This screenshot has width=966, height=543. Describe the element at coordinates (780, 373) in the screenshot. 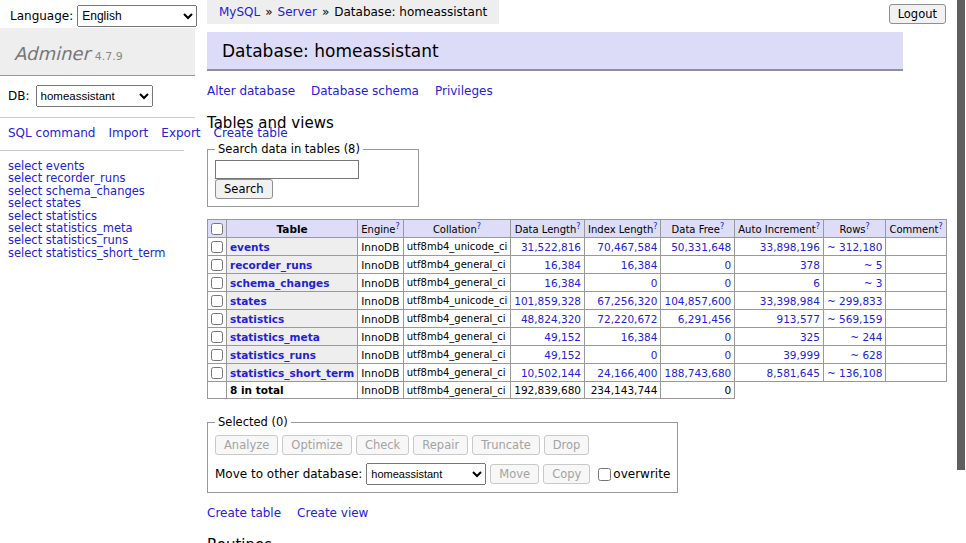

I see `auto-increment-cell: 8,581,645` at that location.